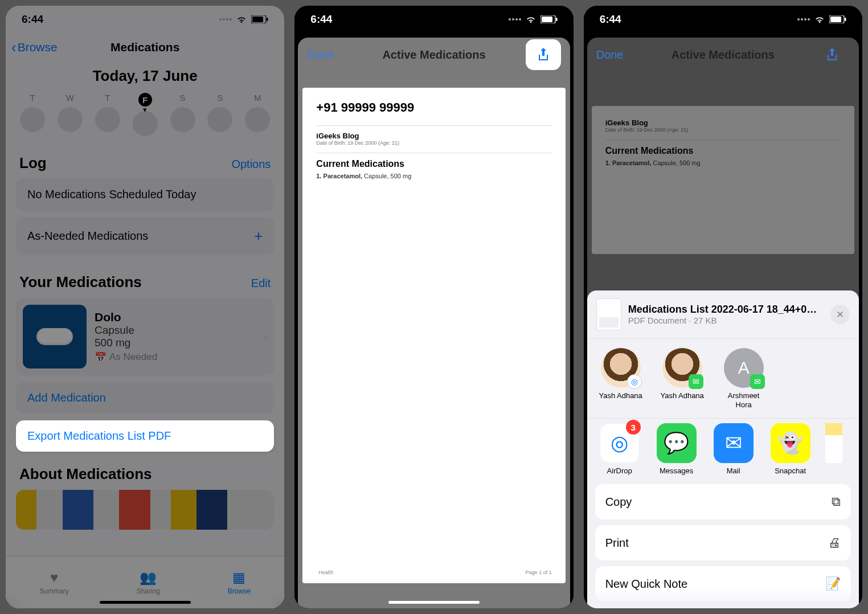 The image size is (868, 614). Describe the element at coordinates (145, 236) in the screenshot. I see `as-needed-row: As-Needed Medications +` at that location.